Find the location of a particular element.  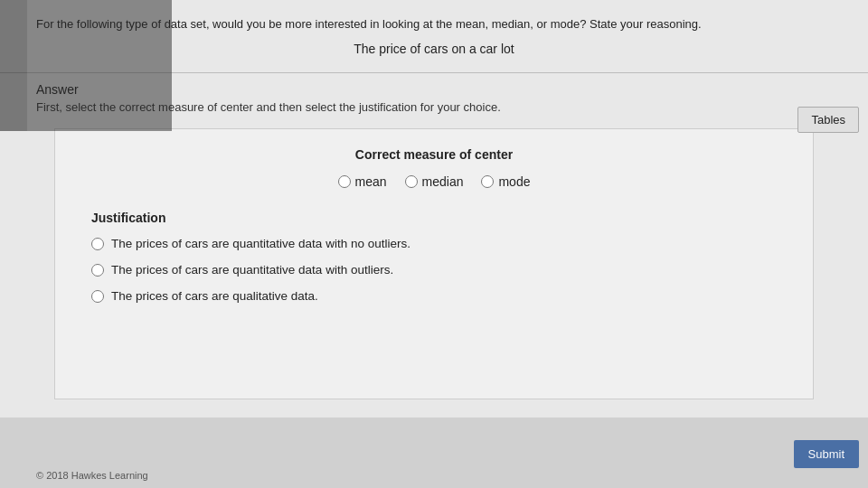

justification-label-1: The prices of cars are quantitative data… is located at coordinates (252, 271).